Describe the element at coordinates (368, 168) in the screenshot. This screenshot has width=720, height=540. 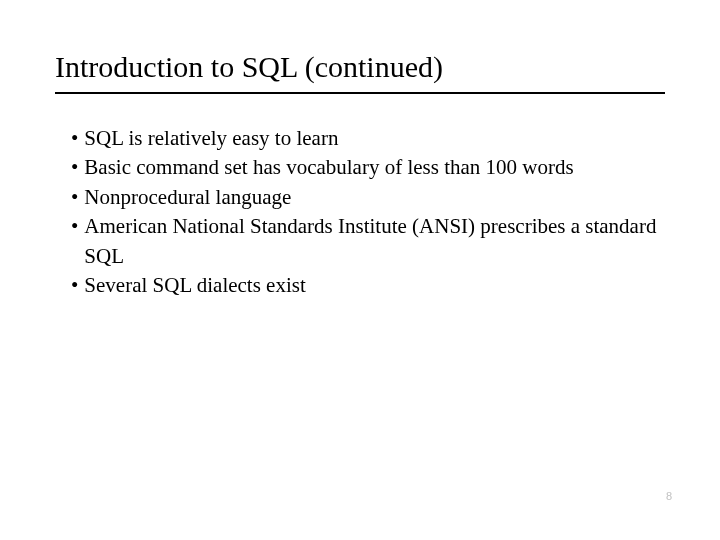
I see `list-item: • Basic command set has vocabulary of le…` at that location.